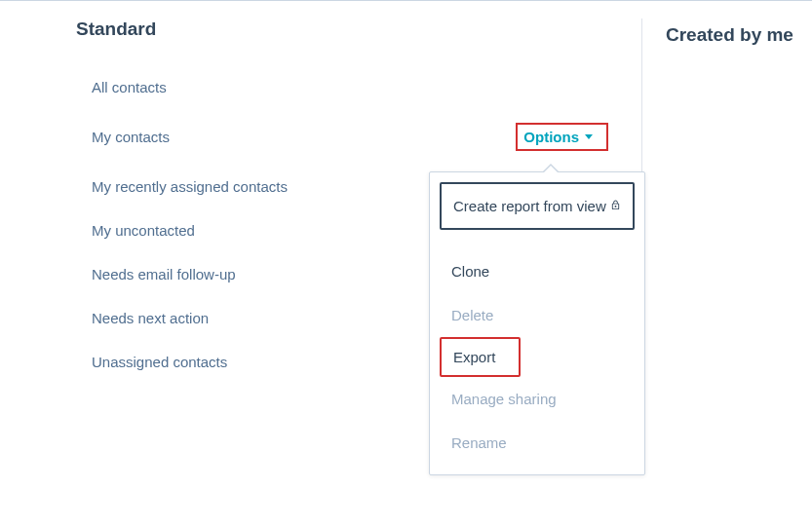 The height and width of the screenshot is (527, 812). I want to click on created-by-me-title: Created by me, so click(739, 35).